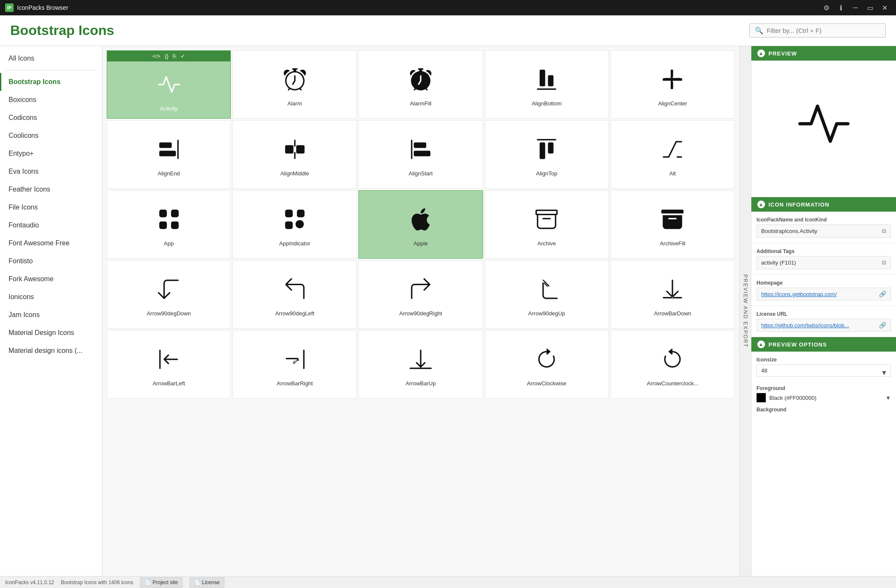  What do you see at coordinates (547, 364) in the screenshot?
I see `icon-cell-arrowclockwise: ArrowClockwise` at bounding box center [547, 364].